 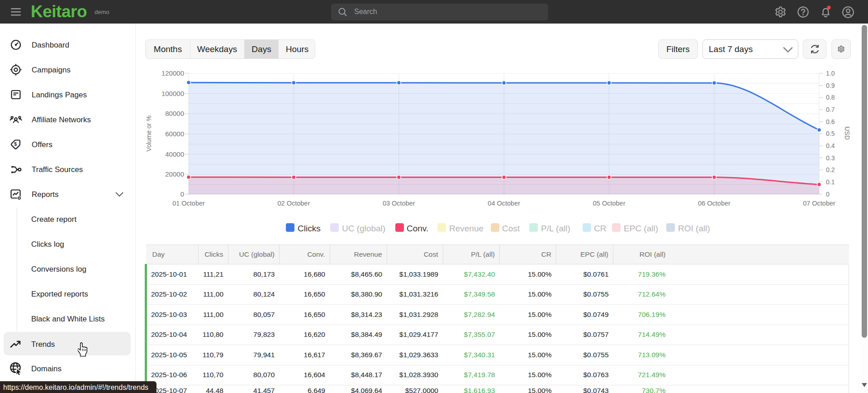 What do you see at coordinates (173, 93) in the screenshot?
I see `svg-text: 100000` at bounding box center [173, 93].